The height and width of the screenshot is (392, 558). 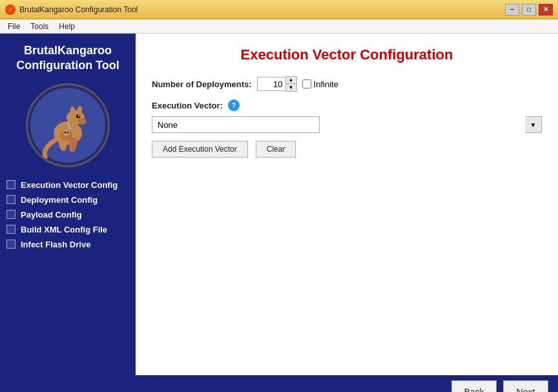 I want to click on execution-vector-label-row: Execution Vector: ?, so click(x=347, y=105).